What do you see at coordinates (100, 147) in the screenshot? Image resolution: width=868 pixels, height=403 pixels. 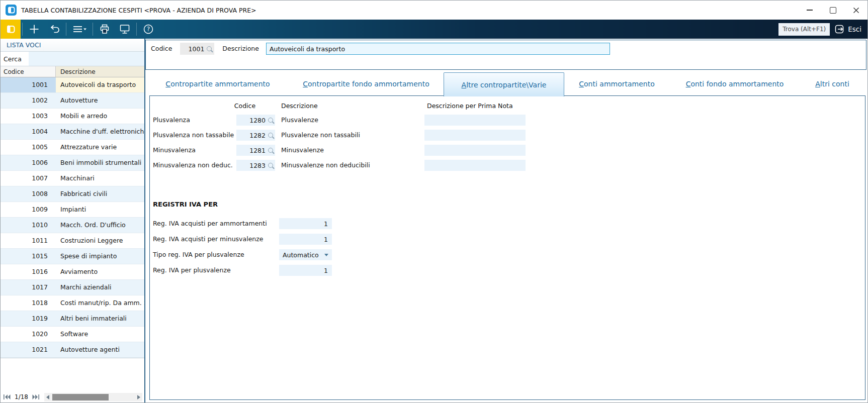 I see `list-item-desc: Attrezzature varie` at bounding box center [100, 147].